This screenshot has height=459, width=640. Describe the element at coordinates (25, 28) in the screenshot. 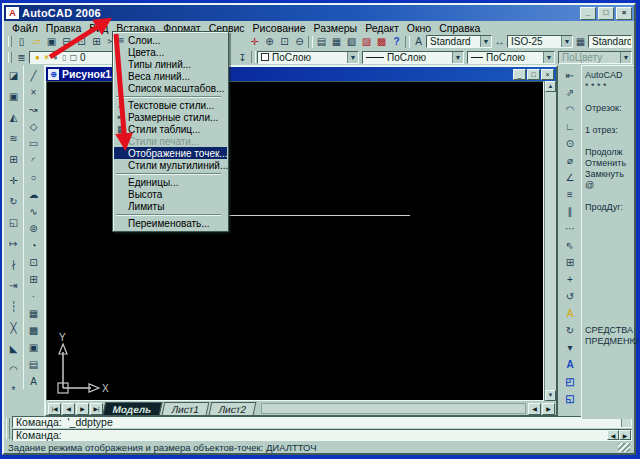

I see `menu-file: Файл` at that location.